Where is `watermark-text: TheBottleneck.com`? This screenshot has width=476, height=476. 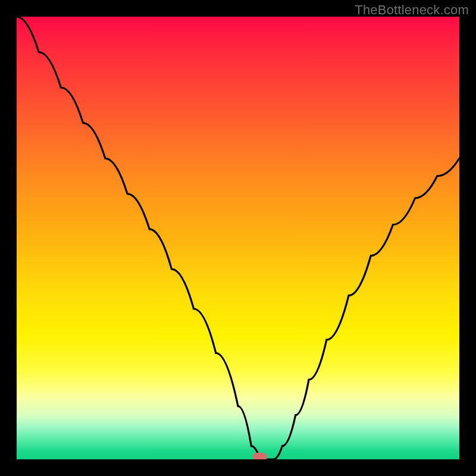 watermark-text: TheBottleneck.com is located at coordinates (412, 10).